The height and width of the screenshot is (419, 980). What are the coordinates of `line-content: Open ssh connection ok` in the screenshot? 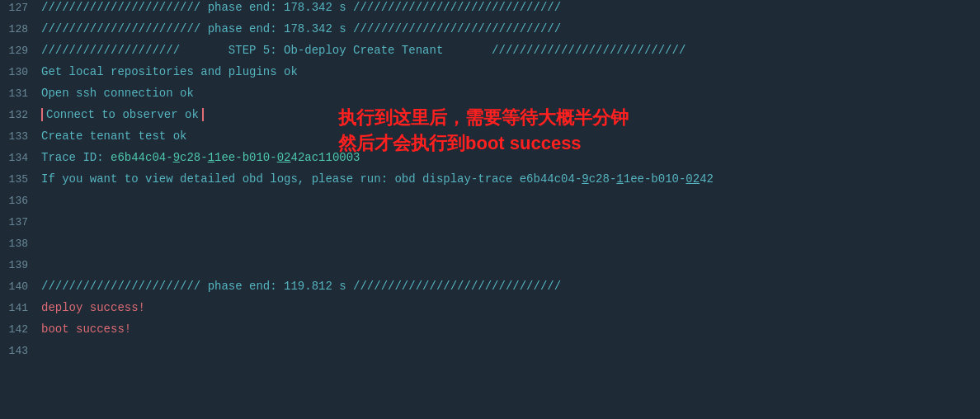 It's located at (511, 93).